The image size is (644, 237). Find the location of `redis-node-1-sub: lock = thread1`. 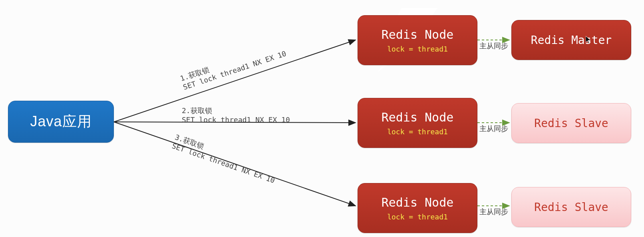

redis-node-1-sub: lock = thread1 is located at coordinates (417, 49).